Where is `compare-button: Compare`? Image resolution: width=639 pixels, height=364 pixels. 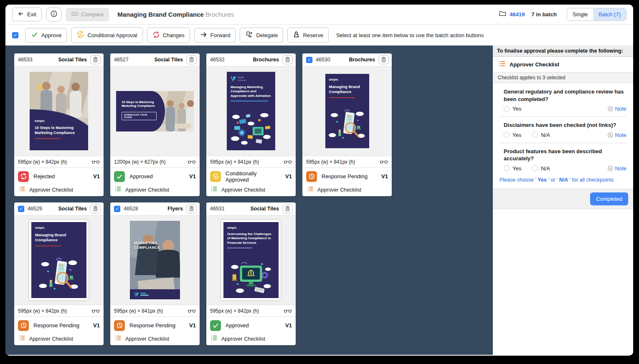 compare-button: Compare is located at coordinates (88, 15).